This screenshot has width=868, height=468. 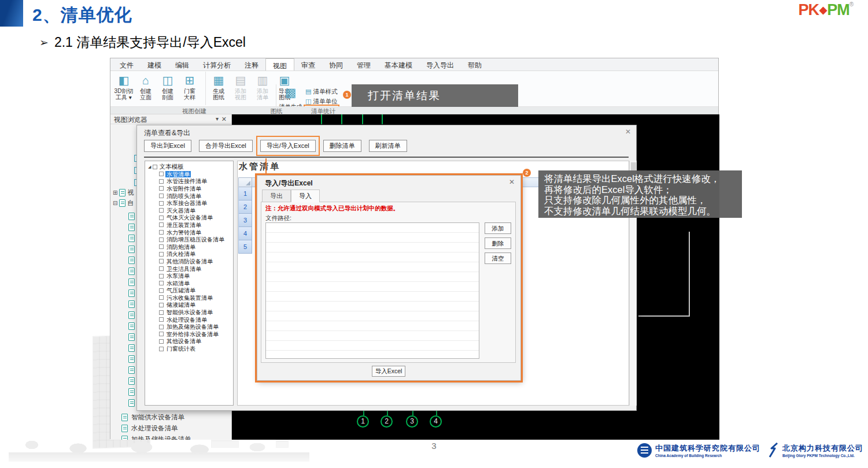 What do you see at coordinates (189, 334) in the screenshot?
I see `tree-item: 室外给排水设备清单` at bounding box center [189, 334].